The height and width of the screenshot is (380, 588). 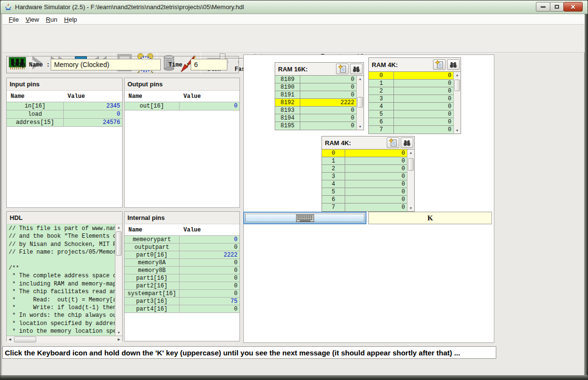 What do you see at coordinates (210, 301) in the screenshot?
I see `pin-value-cell: 75` at bounding box center [210, 301].